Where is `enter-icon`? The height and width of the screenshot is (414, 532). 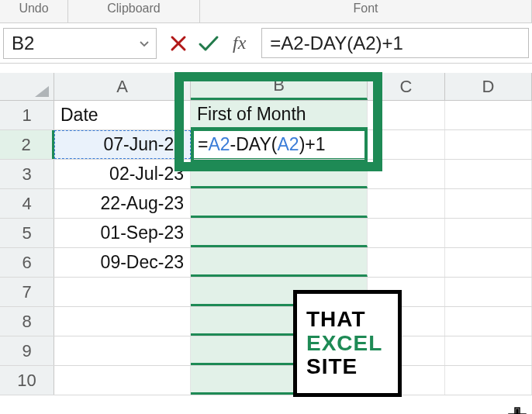
enter-icon is located at coordinates (209, 43).